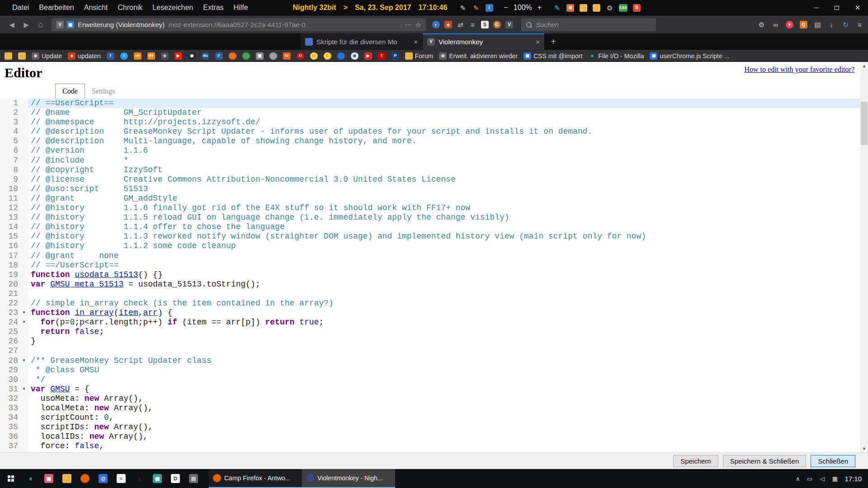 The width and height of the screenshot is (868, 488). I want to click on sidebar-icon: ▤, so click(817, 24).